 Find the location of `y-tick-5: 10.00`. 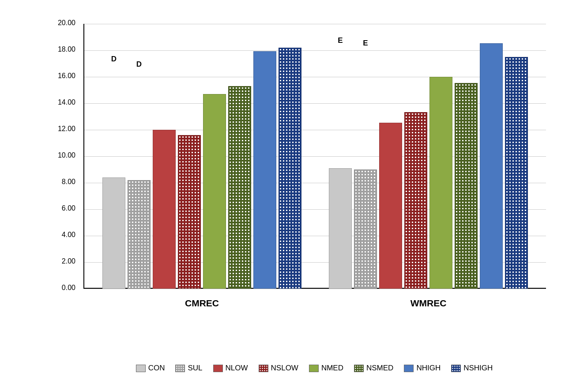

y-tick-5: 10.00 is located at coordinates (68, 155).